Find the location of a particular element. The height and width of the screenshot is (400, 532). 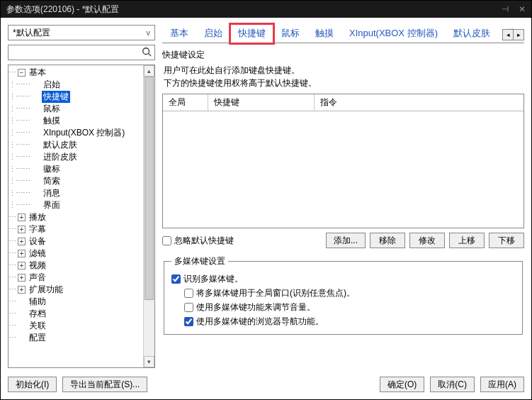

scroll-up-icon: ▴ is located at coordinates (149, 71).